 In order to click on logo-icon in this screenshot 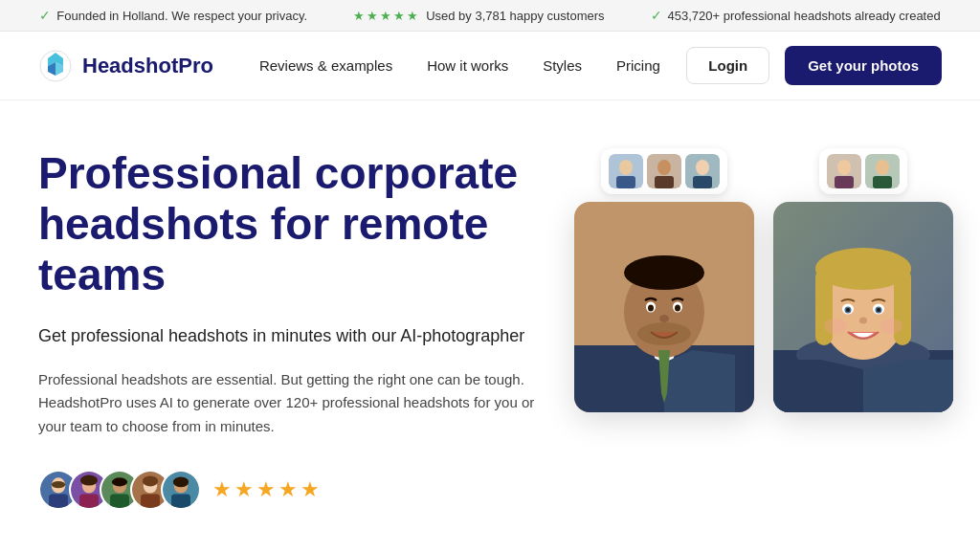, I will do `click(56, 66)`.